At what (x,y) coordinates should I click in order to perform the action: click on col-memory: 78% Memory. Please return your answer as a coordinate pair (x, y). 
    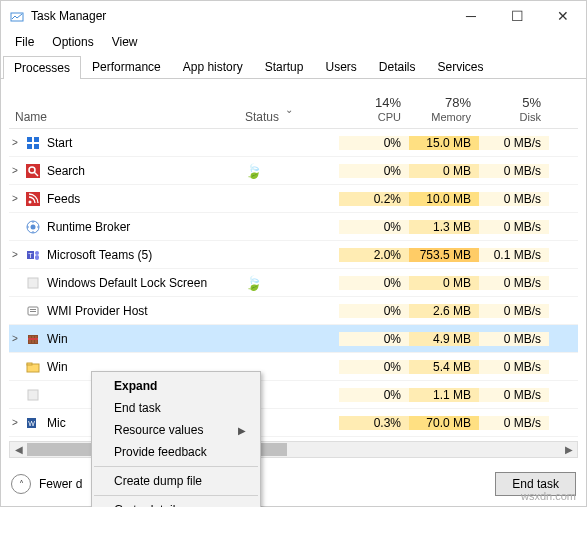
    Looking at the image, I should click on (444, 110).